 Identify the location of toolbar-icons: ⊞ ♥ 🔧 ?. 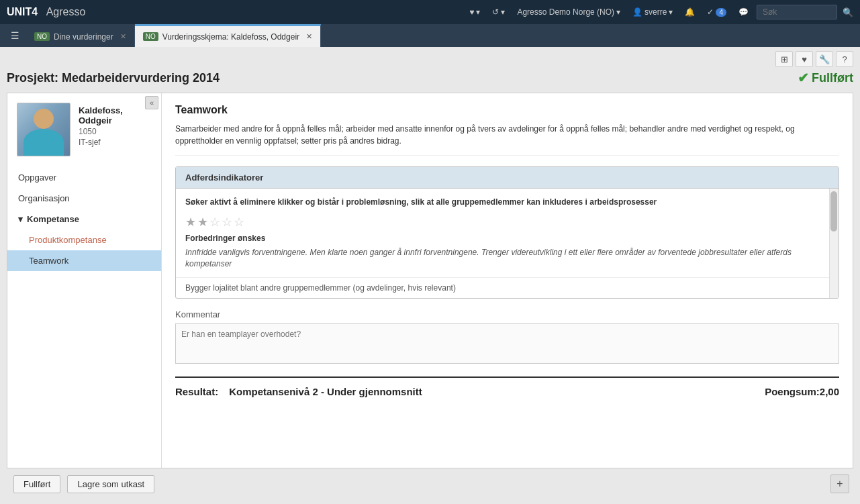
(430, 59).